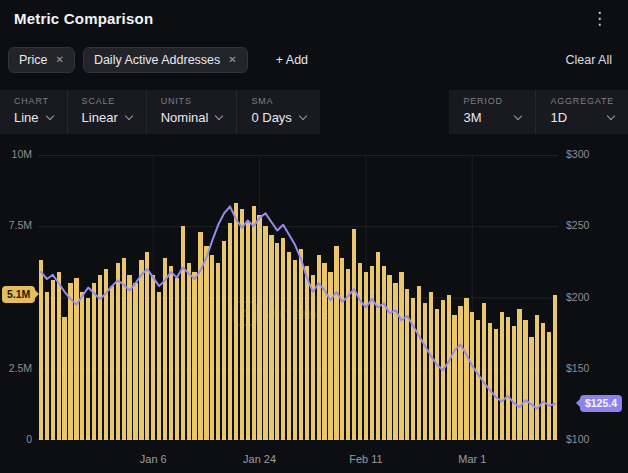 This screenshot has height=473, width=628. Describe the element at coordinates (34, 118) in the screenshot. I see `chart-type-dropdown: Line` at that location.